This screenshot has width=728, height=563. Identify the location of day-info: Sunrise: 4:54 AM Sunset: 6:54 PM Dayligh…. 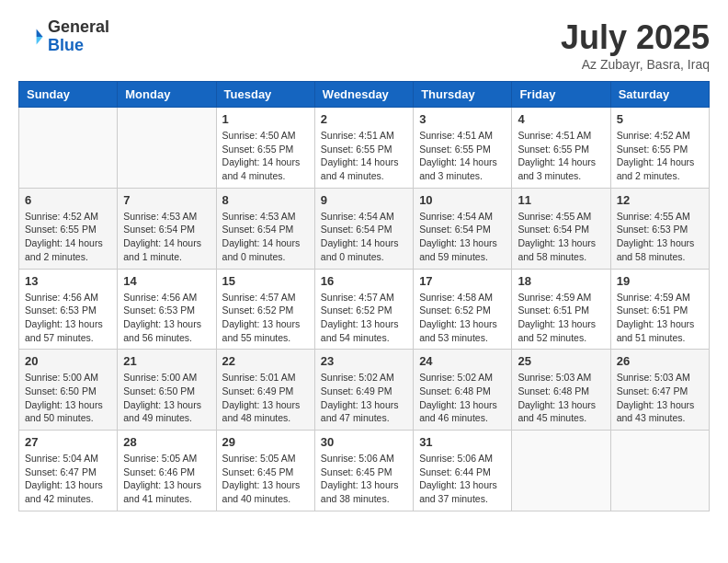
(364, 237).